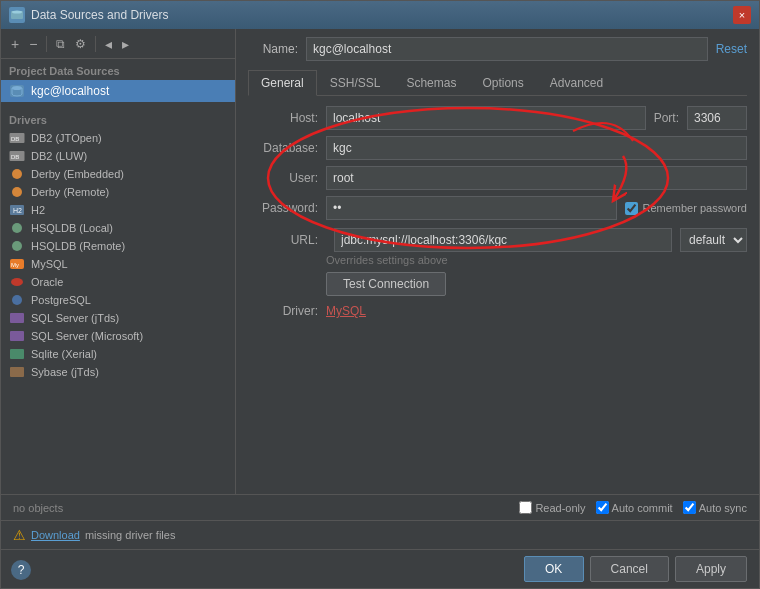  What do you see at coordinates (118, 264) in the screenshot?
I see `driver-mysql: My MySQL` at bounding box center [118, 264].